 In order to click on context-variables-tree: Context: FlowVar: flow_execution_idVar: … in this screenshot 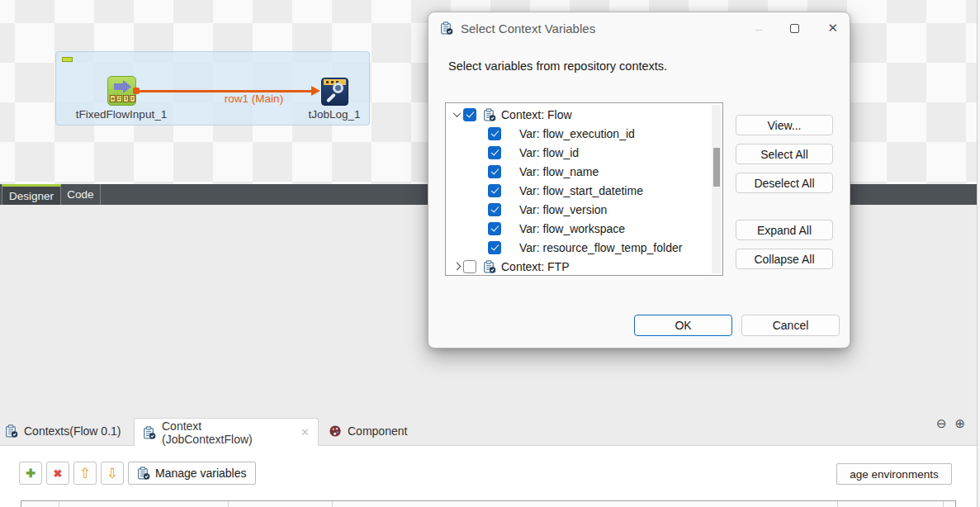, I will do `click(585, 189)`.